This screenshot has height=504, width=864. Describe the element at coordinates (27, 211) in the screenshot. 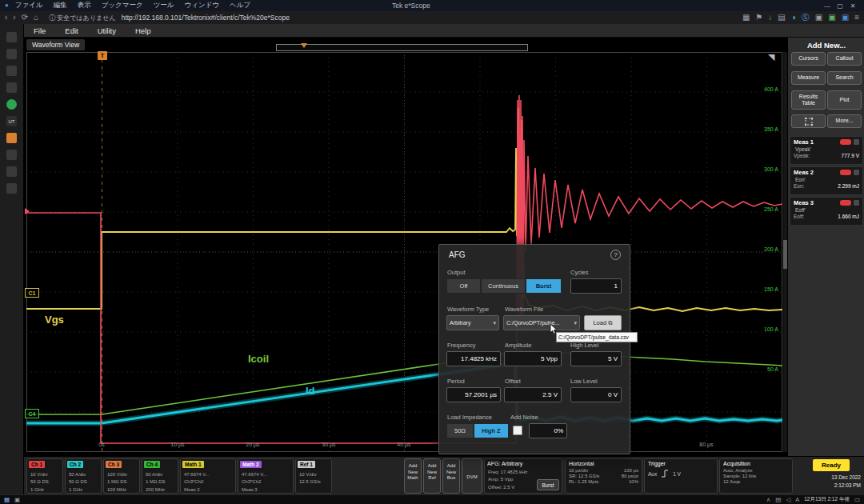

I see `ch1-level-marker` at that location.